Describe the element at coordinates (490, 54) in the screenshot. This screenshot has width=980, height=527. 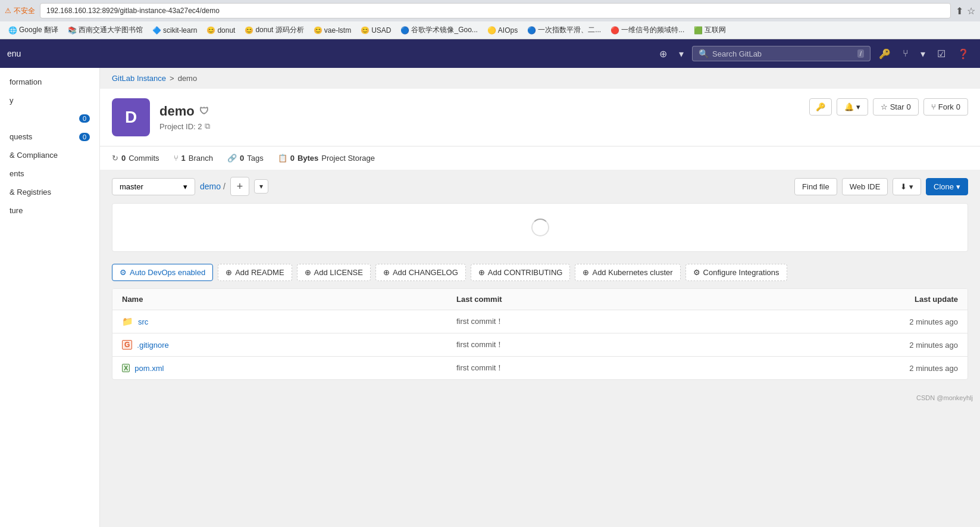
I see `top-nav: enu ⊕ ▾ 🔍 / 🔑 ⑂ ▾ ☑ ❓` at that location.